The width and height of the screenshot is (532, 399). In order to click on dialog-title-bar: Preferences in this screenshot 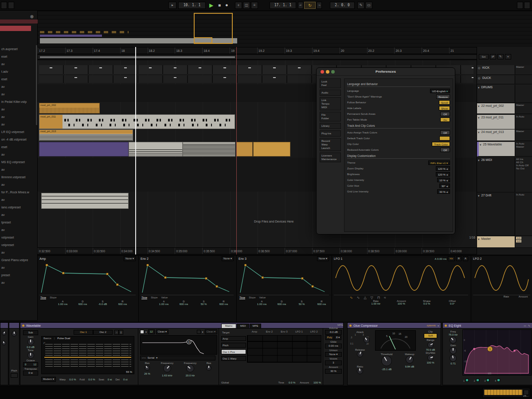, I will do `click(386, 72)`.